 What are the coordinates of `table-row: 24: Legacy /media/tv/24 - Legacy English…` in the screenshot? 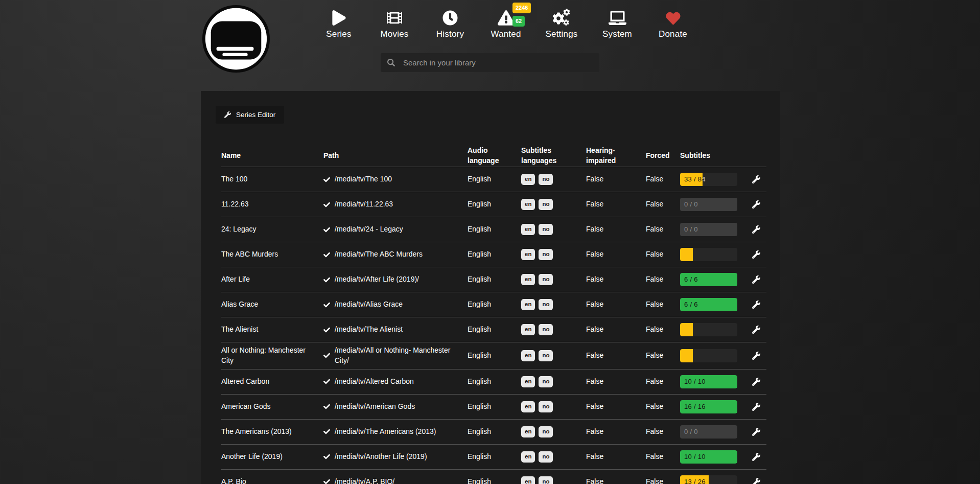 It's located at (494, 229).